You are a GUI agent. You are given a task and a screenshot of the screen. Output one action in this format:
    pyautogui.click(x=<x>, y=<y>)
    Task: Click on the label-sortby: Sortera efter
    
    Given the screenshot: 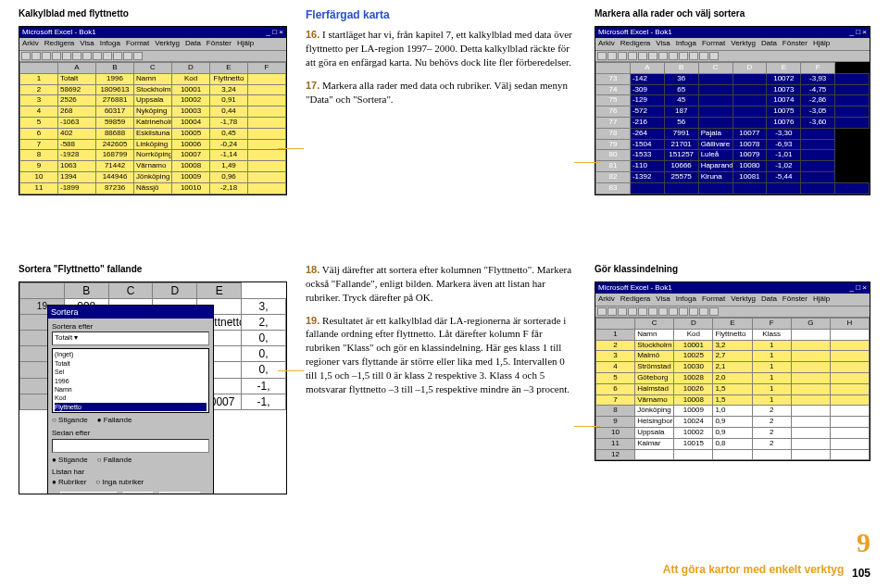 What is the action you would take?
    pyautogui.click(x=131, y=328)
    